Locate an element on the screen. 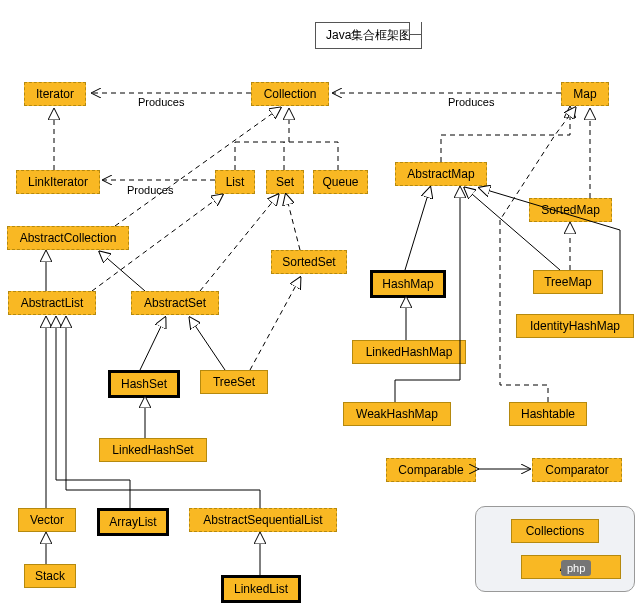  node-map: Map is located at coordinates (585, 94).